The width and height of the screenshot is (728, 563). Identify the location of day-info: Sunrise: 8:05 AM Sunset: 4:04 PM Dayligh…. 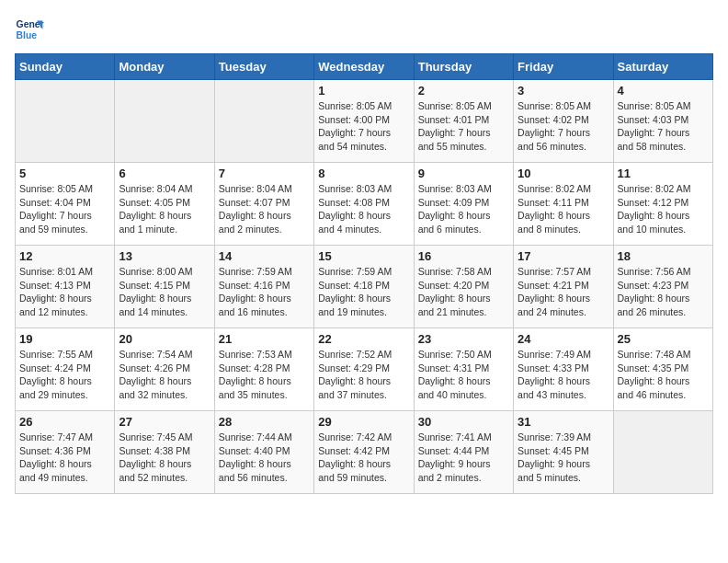
(64, 210).